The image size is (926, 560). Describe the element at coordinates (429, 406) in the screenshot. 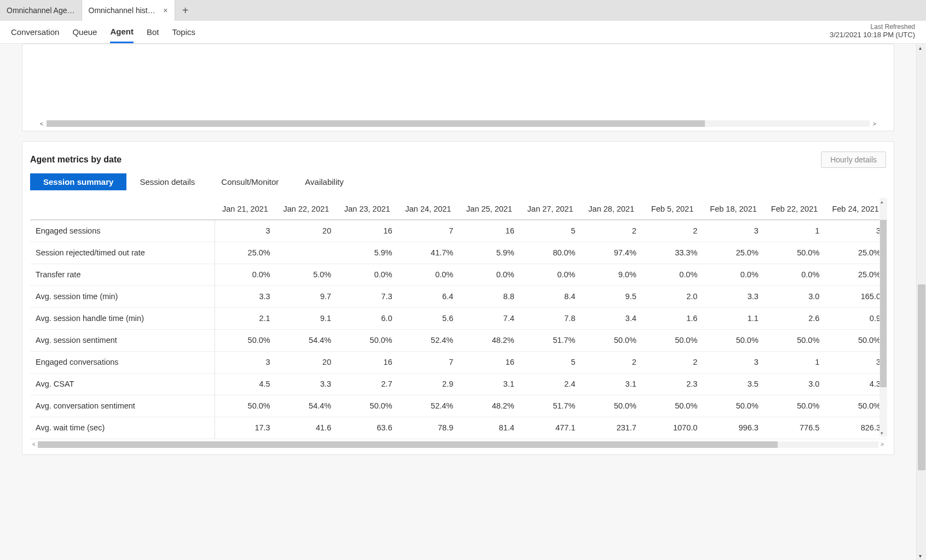

I see `cell: 52.4%` at that location.